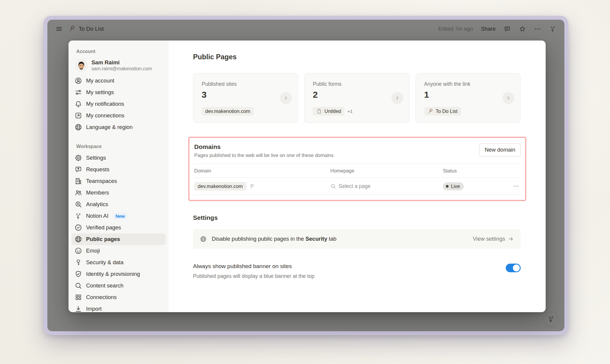  I want to click on panel-title: Public Pages, so click(357, 57).